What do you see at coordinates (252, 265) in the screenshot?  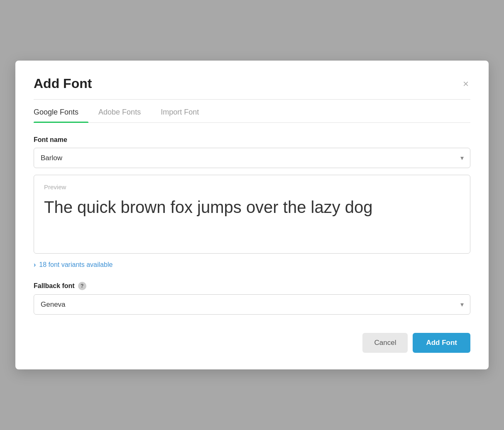 I see `variants-row: › 18 font variants available` at bounding box center [252, 265].